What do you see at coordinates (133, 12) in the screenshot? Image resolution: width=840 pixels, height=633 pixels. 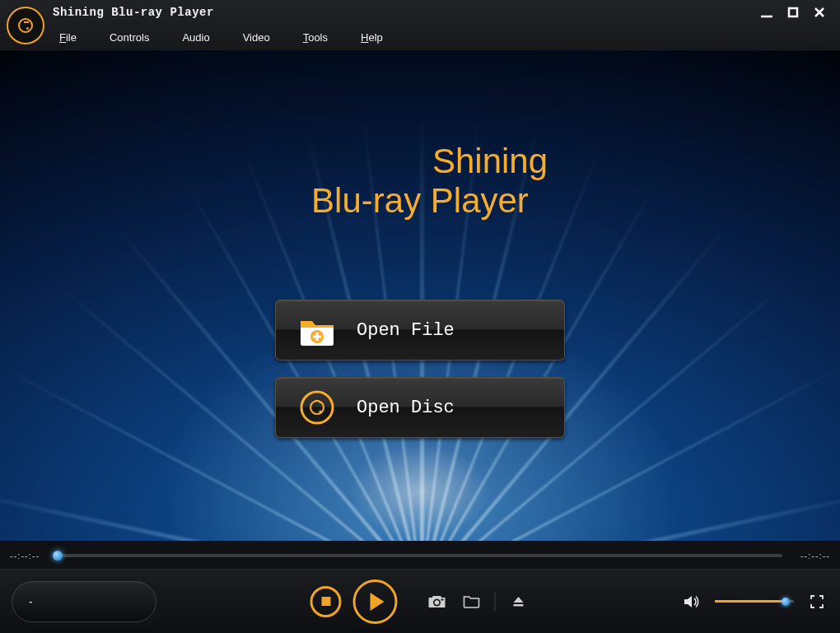 I see `app-title: Shining Blu-ray Player` at bounding box center [133, 12].